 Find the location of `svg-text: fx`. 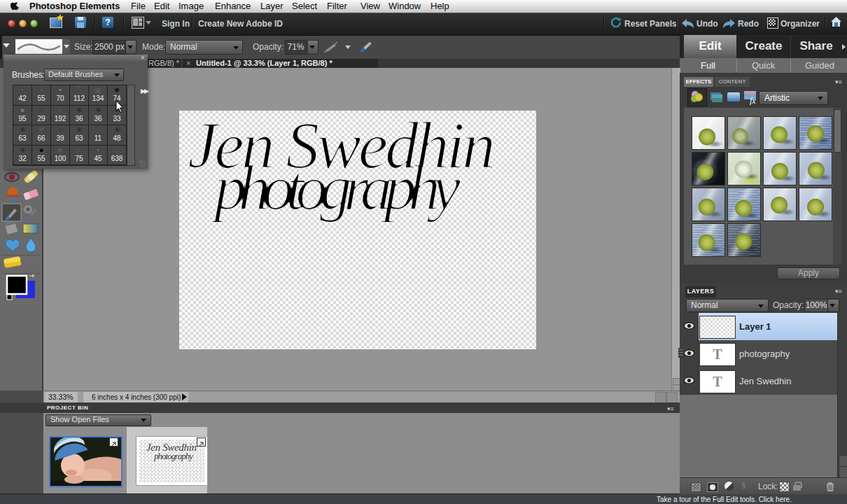

svg-text: fx is located at coordinates (753, 101).